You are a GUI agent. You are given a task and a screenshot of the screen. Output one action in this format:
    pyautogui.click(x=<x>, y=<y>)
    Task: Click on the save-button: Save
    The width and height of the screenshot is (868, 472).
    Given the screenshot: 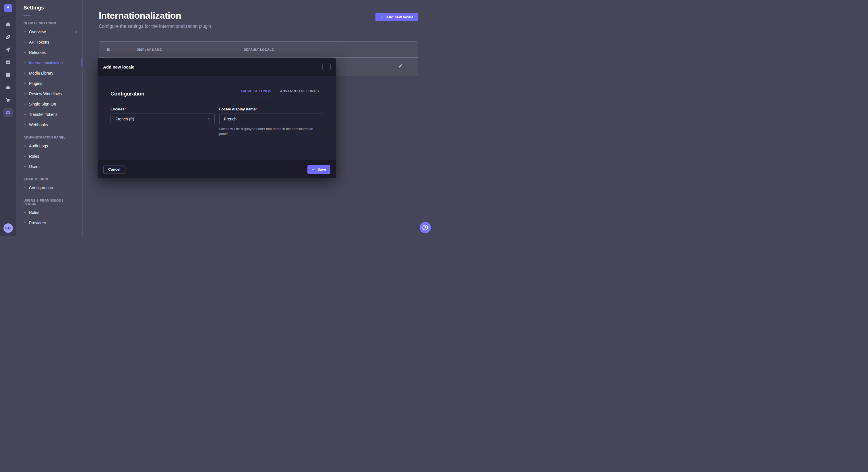 What is the action you would take?
    pyautogui.click(x=319, y=170)
    